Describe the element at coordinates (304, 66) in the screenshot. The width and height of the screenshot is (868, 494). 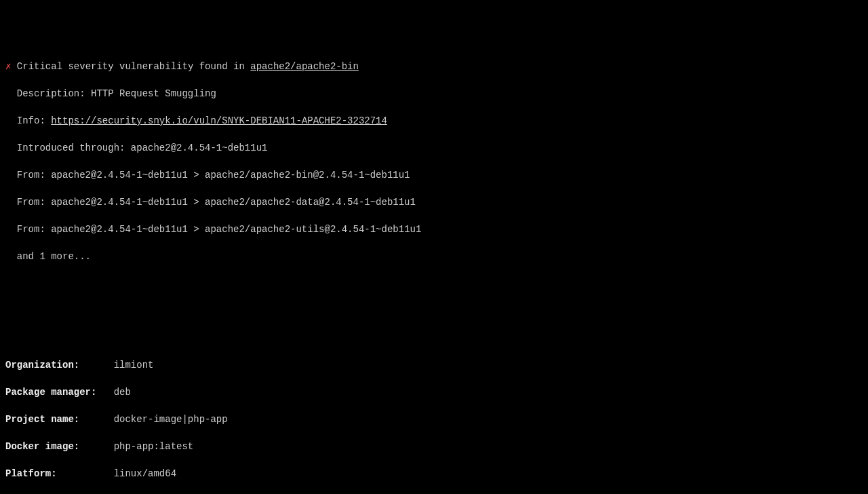
I see `vuln-package-link: apache2/apache2-bin` at that location.